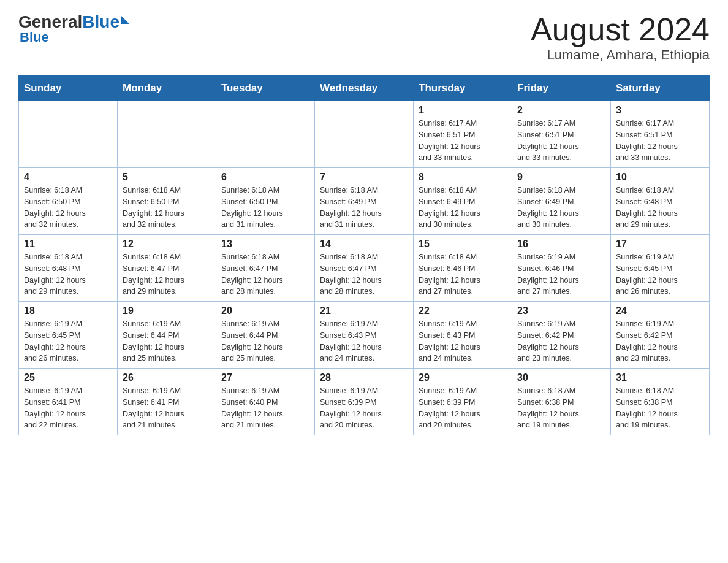 The height and width of the screenshot is (563, 728). What do you see at coordinates (660, 110) in the screenshot?
I see `day-number: 3` at bounding box center [660, 110].